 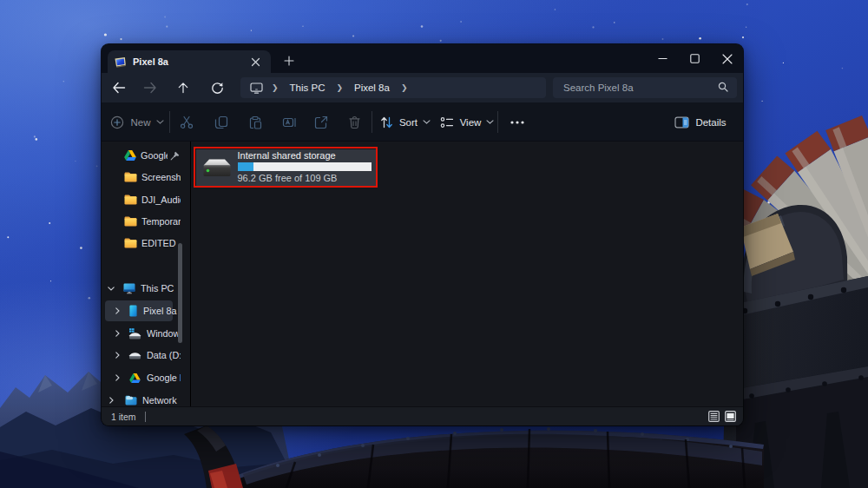 I want to click on cut-button, so click(x=187, y=122).